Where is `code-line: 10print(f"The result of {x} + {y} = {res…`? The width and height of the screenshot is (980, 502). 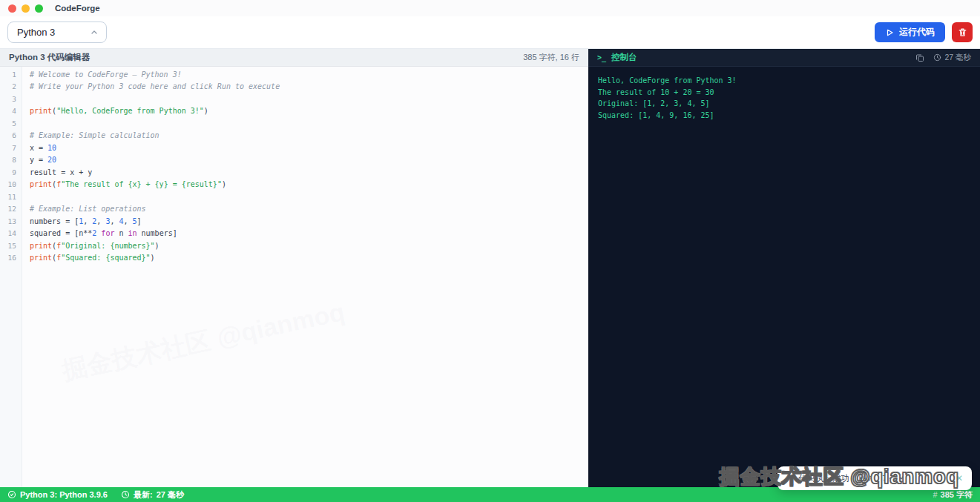
code-line: 10print(f"The result of {x} + {y} = {res… is located at coordinates (294, 185).